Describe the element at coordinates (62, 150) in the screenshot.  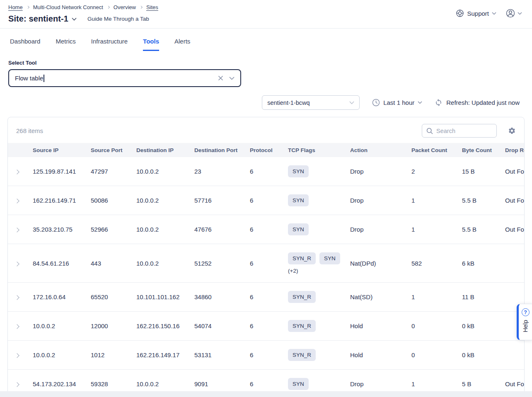
I see `column-header-source-ip: Source IP` at that location.